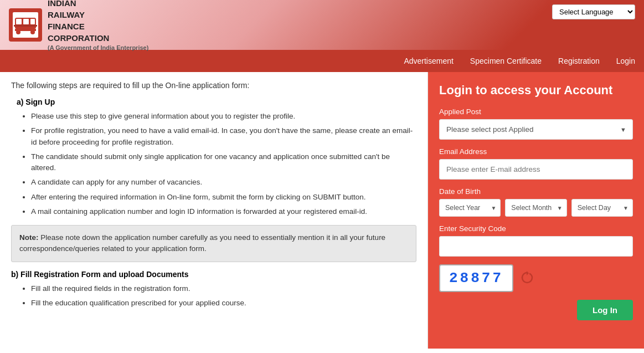 Image resolution: width=644 pixels, height=353 pixels. What do you see at coordinates (322, 61) in the screenshot?
I see `navigation: Advertisement Specimen Certificate Regis…` at bounding box center [322, 61].